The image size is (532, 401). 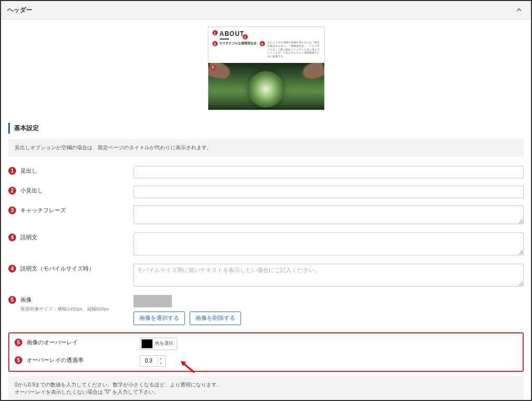 What do you see at coordinates (153, 301) in the screenshot?
I see `image-thumbnail` at bounding box center [153, 301].